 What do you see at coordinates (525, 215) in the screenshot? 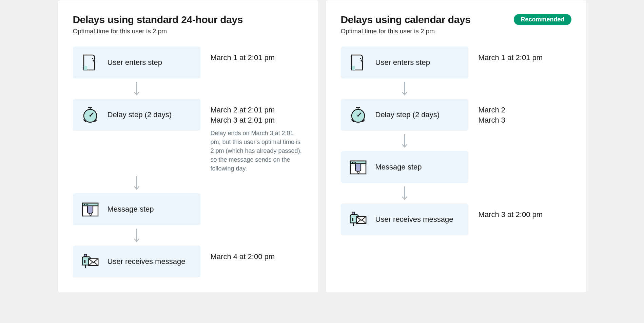
I see `timestamp: March 3 at 2:00 pm` at bounding box center [525, 215].